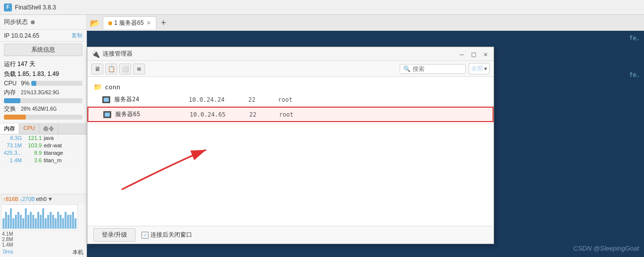  I want to click on sync-label: 同步状态, so click(16, 22).